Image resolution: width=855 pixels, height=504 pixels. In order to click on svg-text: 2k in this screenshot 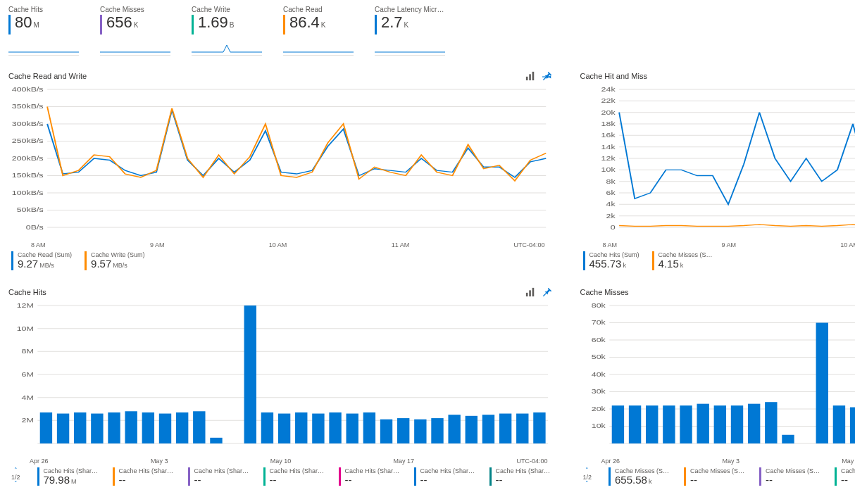, I will do `click(611, 215)`.